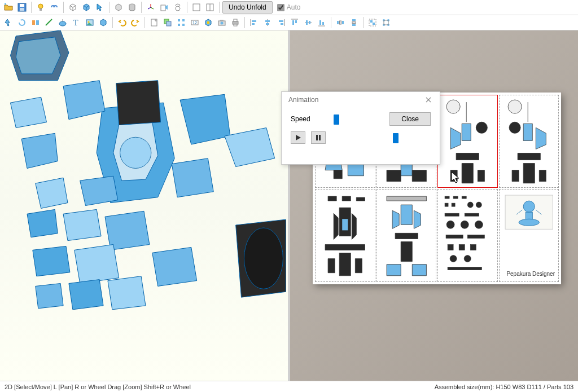  Describe the element at coordinates (119, 7) in the screenshot. I see `box-button` at that location.